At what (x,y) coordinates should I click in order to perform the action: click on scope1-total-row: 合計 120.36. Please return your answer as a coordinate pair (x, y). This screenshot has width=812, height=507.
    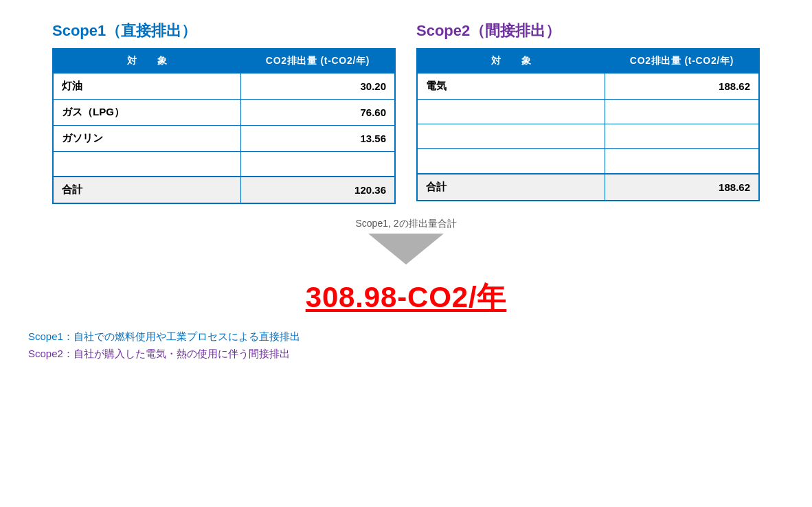
    Looking at the image, I should click on (224, 190).